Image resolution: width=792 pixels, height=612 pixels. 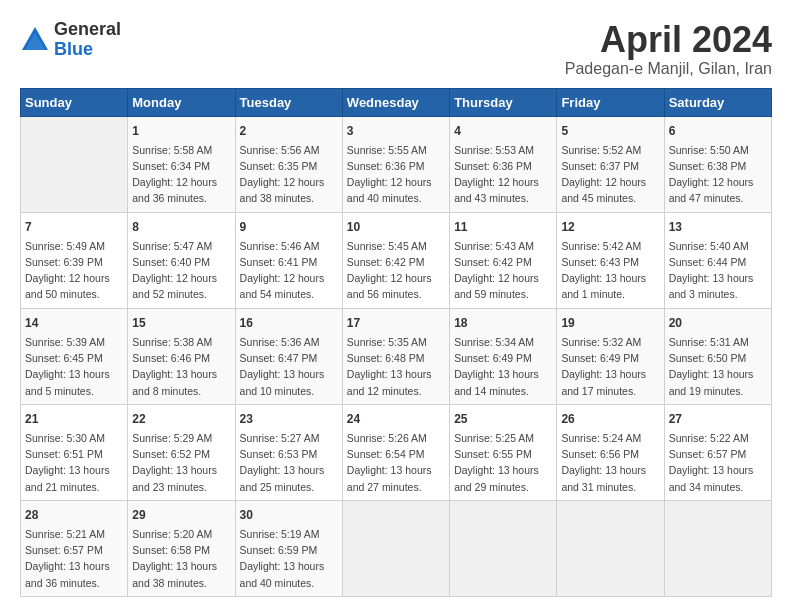 I want to click on calendar-cell: 16Sunrise: 5:36 AM Sunset: 6:47 PM Dayli…, so click(x=288, y=356).